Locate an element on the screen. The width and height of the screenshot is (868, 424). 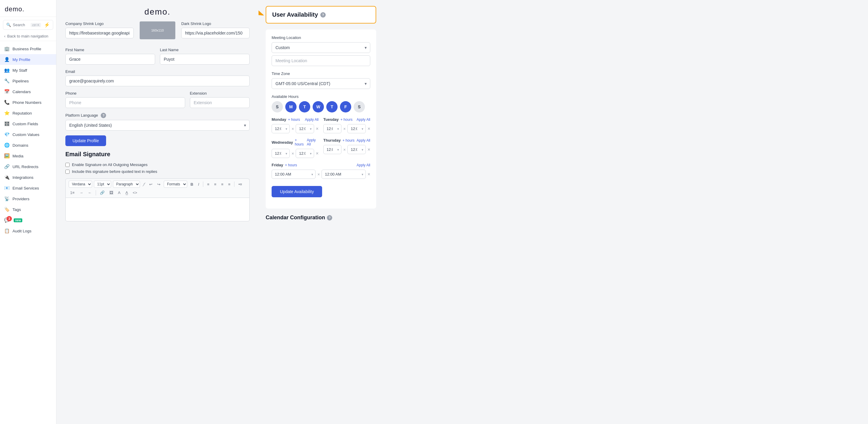
day-pill-tue: T is located at coordinates (305, 107).